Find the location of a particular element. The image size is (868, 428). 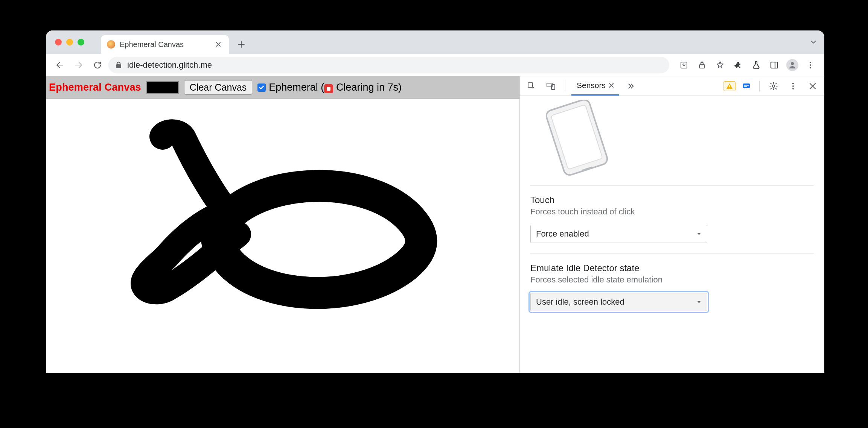

device-toggle-icon is located at coordinates (551, 86).